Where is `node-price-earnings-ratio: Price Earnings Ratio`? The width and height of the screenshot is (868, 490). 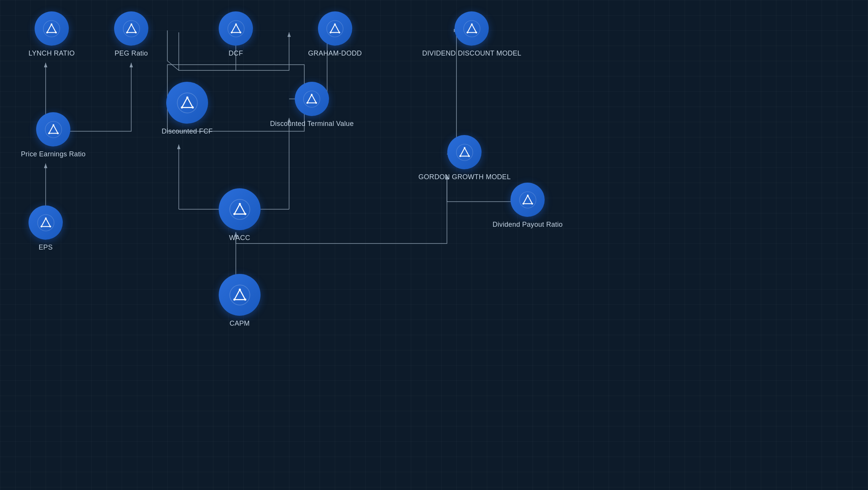
node-price-earnings-ratio: Price Earnings Ratio is located at coordinates (53, 135).